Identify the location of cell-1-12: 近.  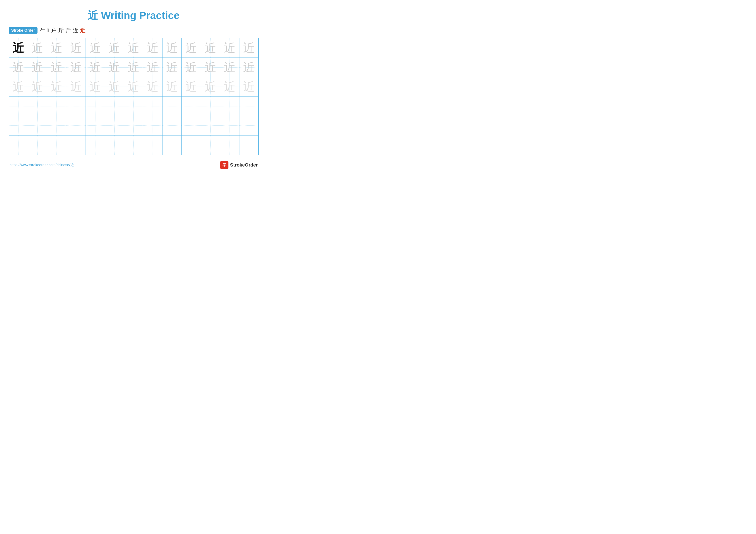
(230, 48).